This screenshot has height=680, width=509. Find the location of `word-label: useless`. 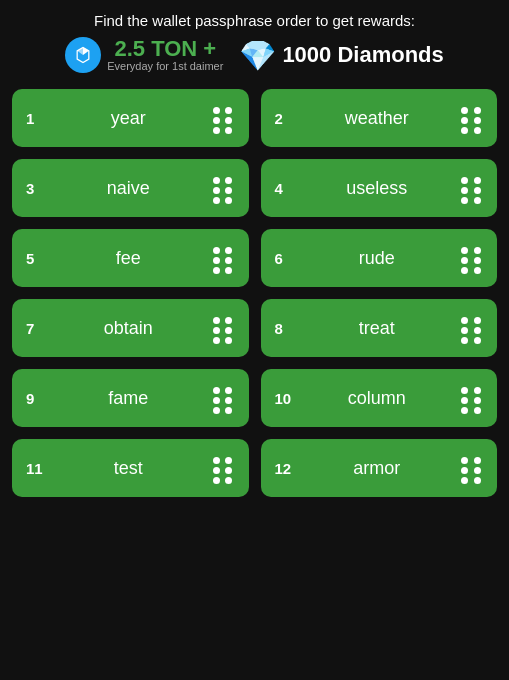

word-label: useless is located at coordinates (378, 188).